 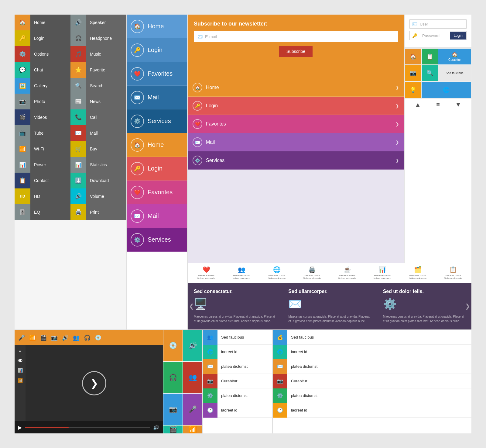 What do you see at coordinates (438, 24) in the screenshot?
I see `user-field: ✉️ User` at bounding box center [438, 24].